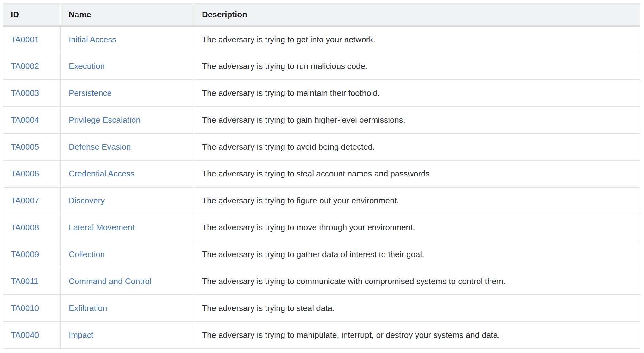 The image size is (644, 353). Describe the element at coordinates (25, 335) in the screenshot. I see `tactic-id-link: TA0040` at that location.